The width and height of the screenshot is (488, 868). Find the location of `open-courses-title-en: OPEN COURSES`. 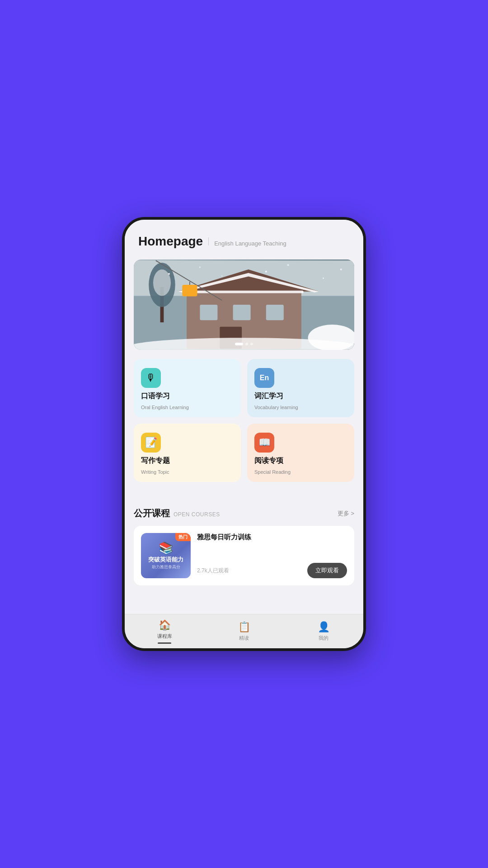

open-courses-title-en: OPEN COURSES is located at coordinates (197, 514).